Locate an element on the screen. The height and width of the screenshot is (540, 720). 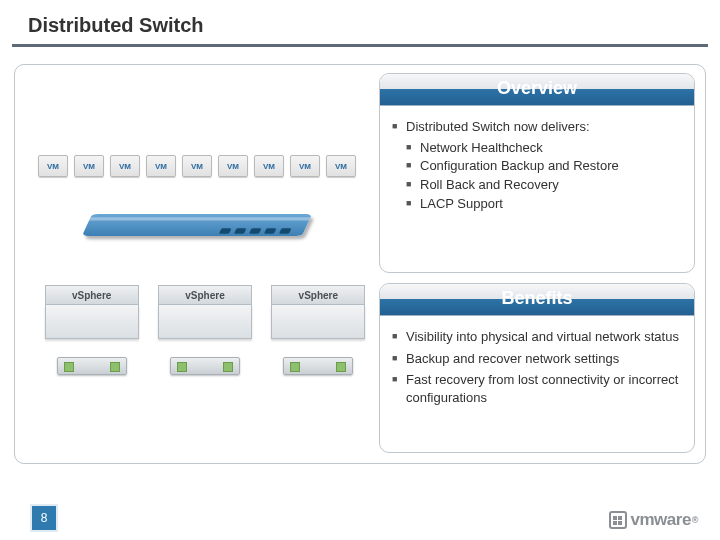
vm-row: VMVMVMVMVMVMVMVMVM is located at coordinates (197, 166).